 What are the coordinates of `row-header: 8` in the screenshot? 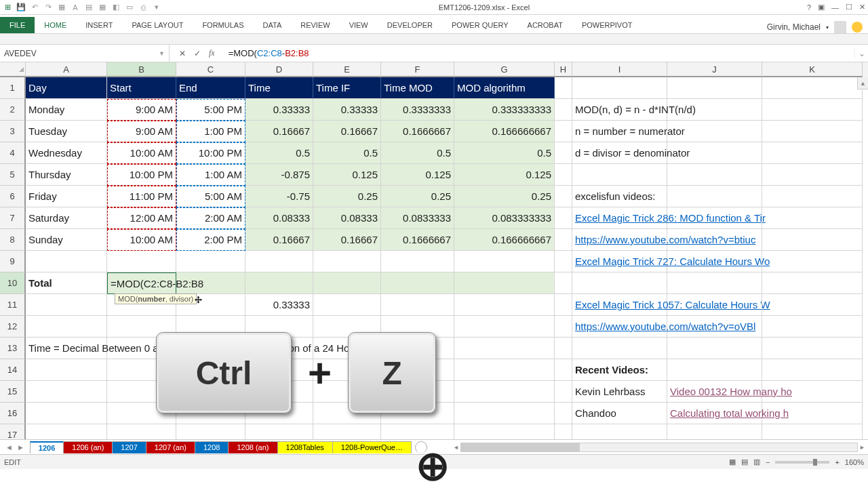 It's located at (13, 240).